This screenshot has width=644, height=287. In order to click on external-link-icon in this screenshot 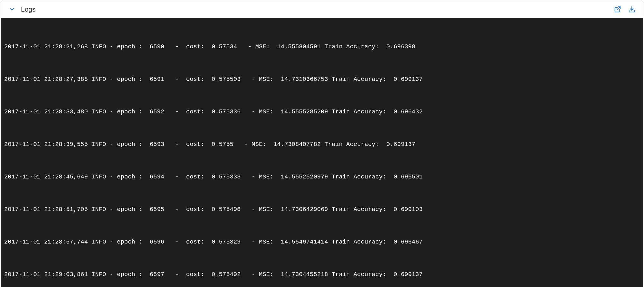, I will do `click(618, 9)`.